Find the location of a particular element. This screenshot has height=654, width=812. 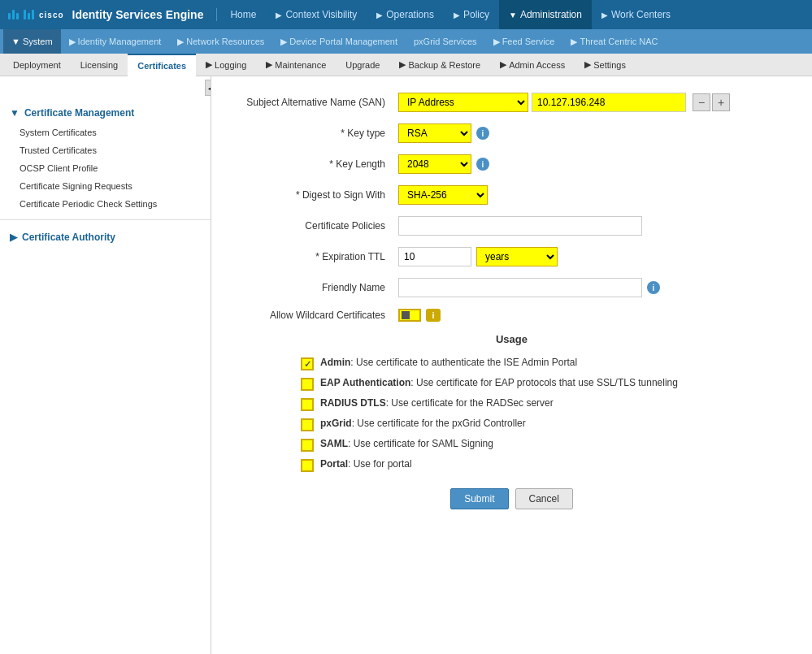

thirdnav-settings: ▶ Settings is located at coordinates (605, 65).